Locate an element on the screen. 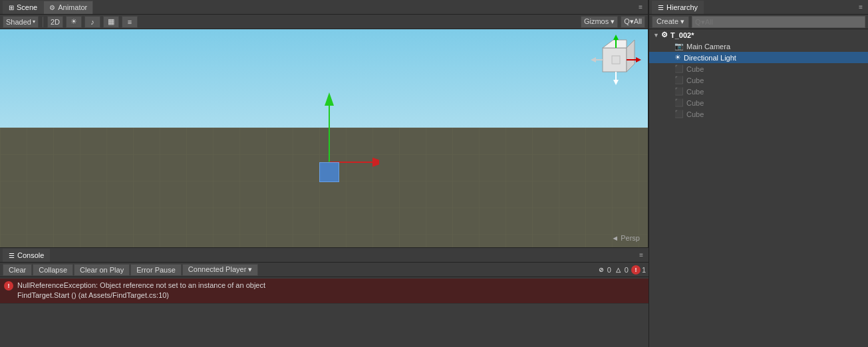  tab-animator: ⚙ Animator is located at coordinates (68, 7).